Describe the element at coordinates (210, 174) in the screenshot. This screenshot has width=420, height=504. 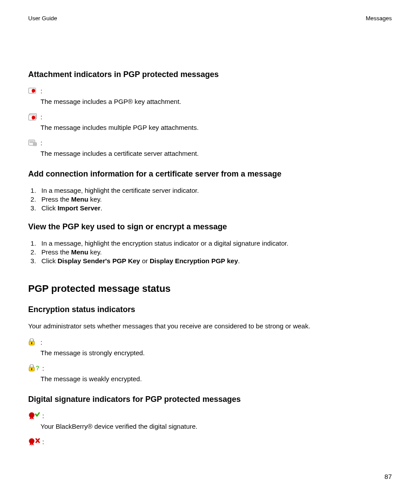
I see `heading-add-connection: Add connection information for a certifi…` at that location.